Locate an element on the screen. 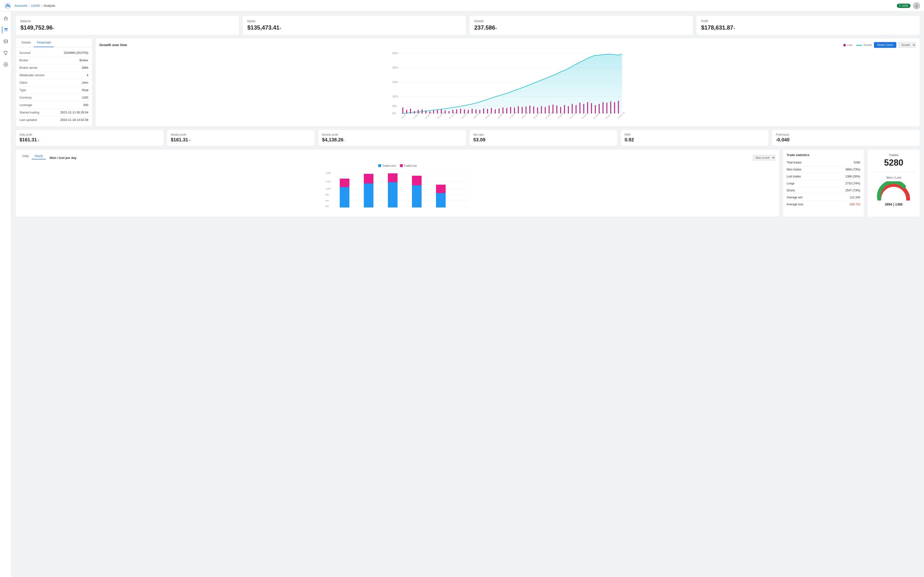 The width and height of the screenshot is (924, 577). won-lost-section: Won | Lost 3894 | 1386 is located at coordinates (893, 189).